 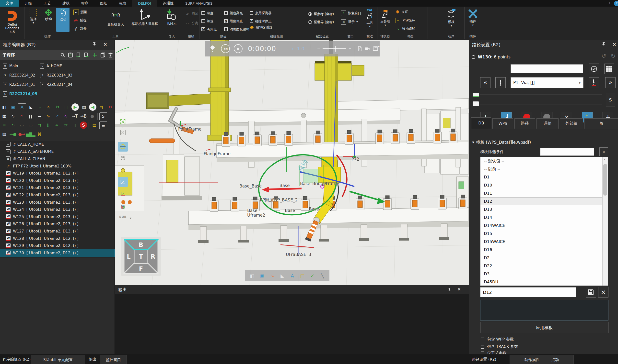 What do you see at coordinates (473, 57) in the screenshot?
I see `path-radio` at bounding box center [473, 57].